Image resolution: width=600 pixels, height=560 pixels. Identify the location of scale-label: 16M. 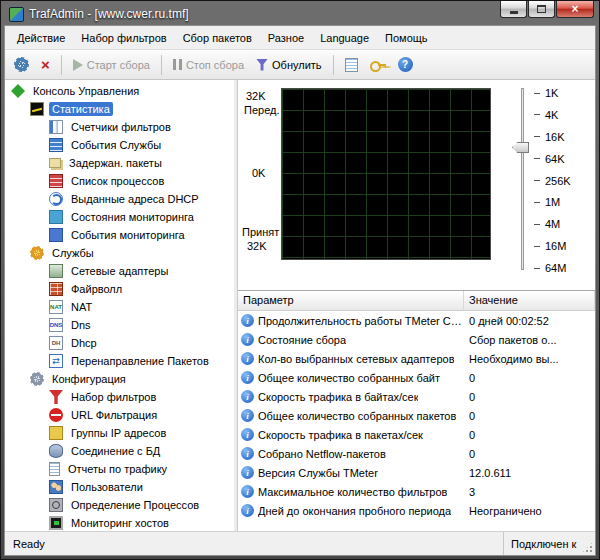
(556, 246).